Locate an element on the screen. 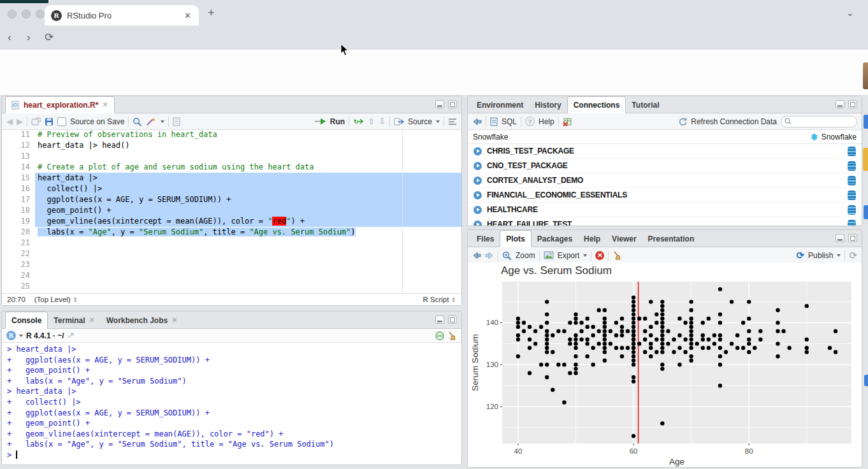 This screenshot has height=469, width=868. editor-line-19: 19 geom_vline(aes(xintercept = mean(AGE)… is located at coordinates (232, 222).